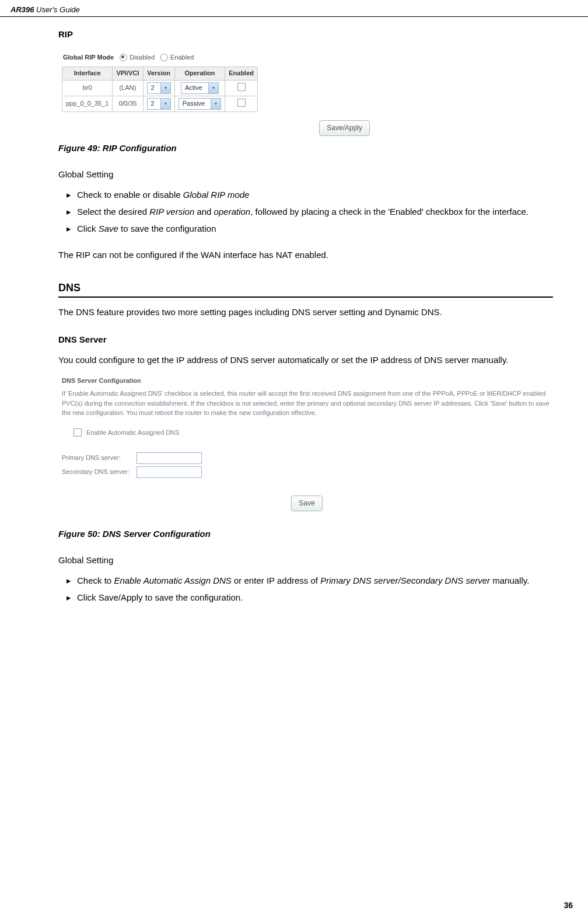  What do you see at coordinates (128, 104) in the screenshot?
I see `cell-vpivci: 0/0/35` at bounding box center [128, 104].